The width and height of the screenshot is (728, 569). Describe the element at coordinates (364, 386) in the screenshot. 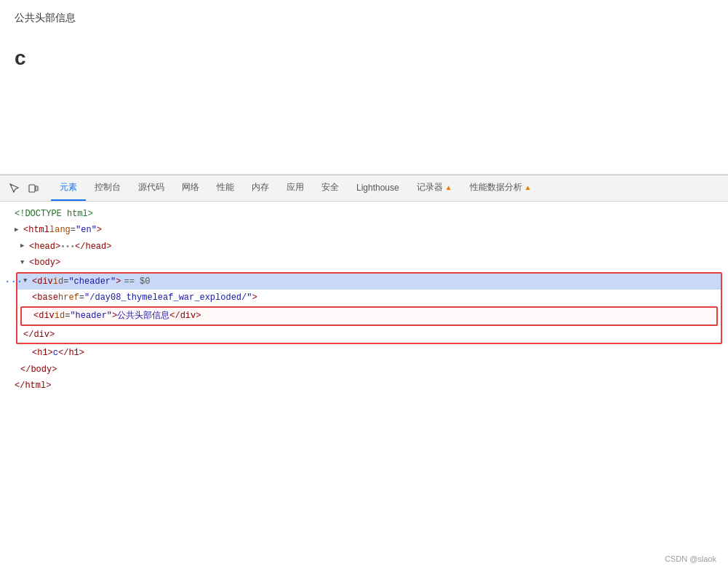

I see `dom-html-close: </html>` at that location.